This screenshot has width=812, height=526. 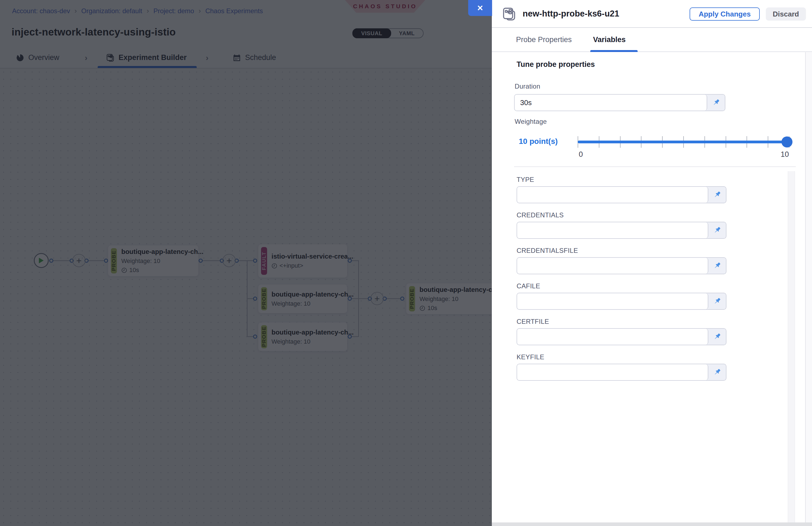 I want to click on tab-variables: Variables, so click(x=609, y=40).